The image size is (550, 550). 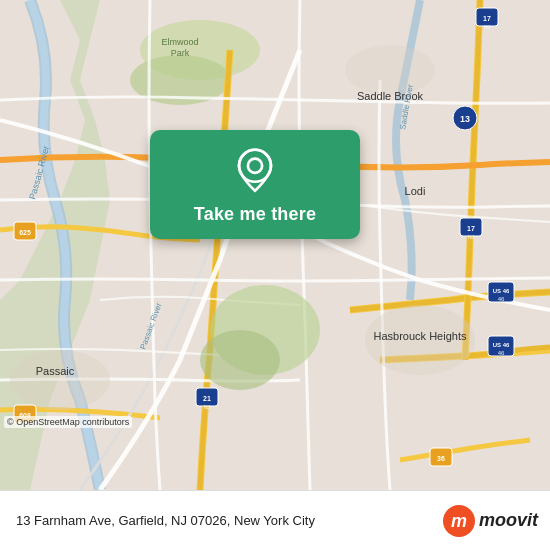 I want to click on take-me-there-card: Take me there, so click(x=255, y=184).